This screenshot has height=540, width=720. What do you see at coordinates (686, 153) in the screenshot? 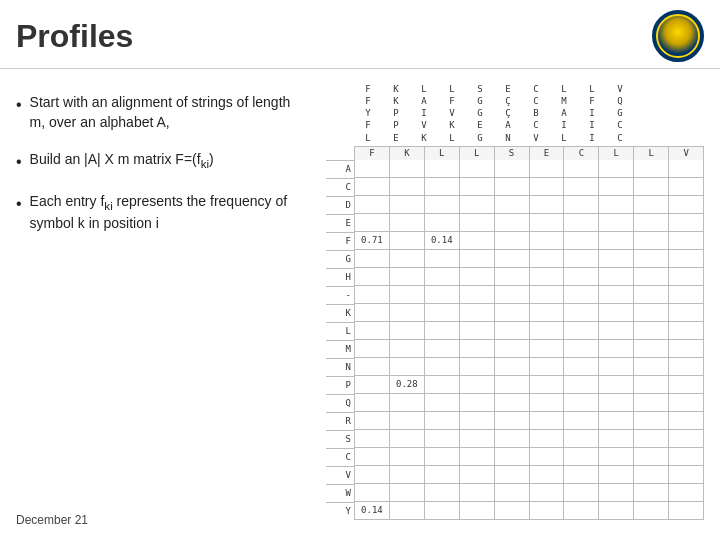
I see `col-header-V: V` at bounding box center [686, 153].